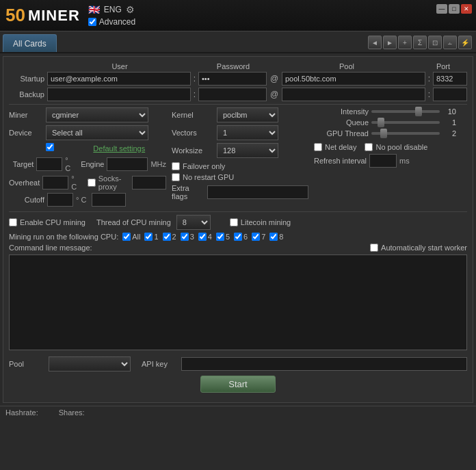 Image resolution: width=476 pixels, height=470 pixels. I want to click on tab-all-cards-label: All Cards, so click(30, 44).